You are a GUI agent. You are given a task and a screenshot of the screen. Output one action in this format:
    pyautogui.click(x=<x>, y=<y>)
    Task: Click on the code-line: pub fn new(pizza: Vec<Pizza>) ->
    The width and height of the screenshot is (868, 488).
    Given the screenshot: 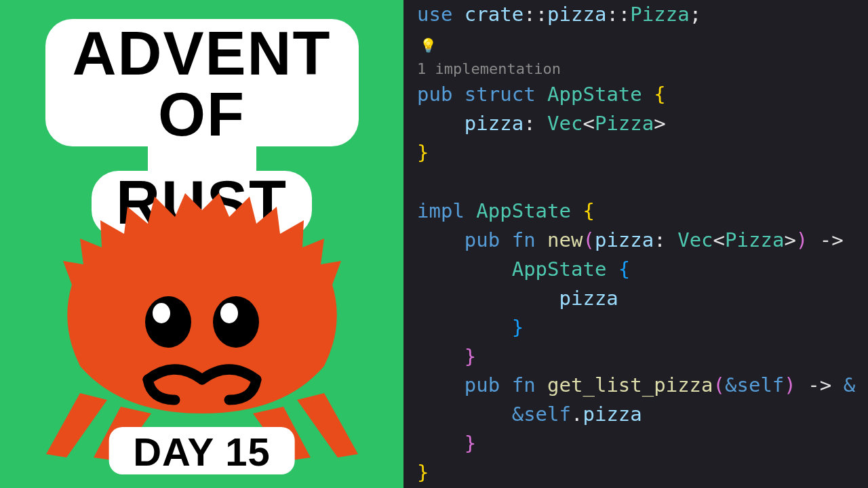 What is the action you would take?
    pyautogui.click(x=643, y=240)
    